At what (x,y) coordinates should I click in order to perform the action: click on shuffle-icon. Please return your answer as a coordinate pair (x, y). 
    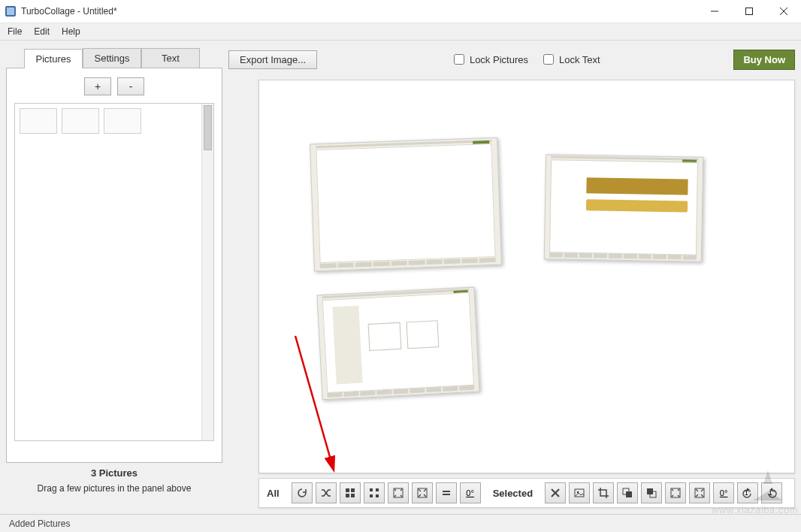
    Looking at the image, I should click on (326, 493).